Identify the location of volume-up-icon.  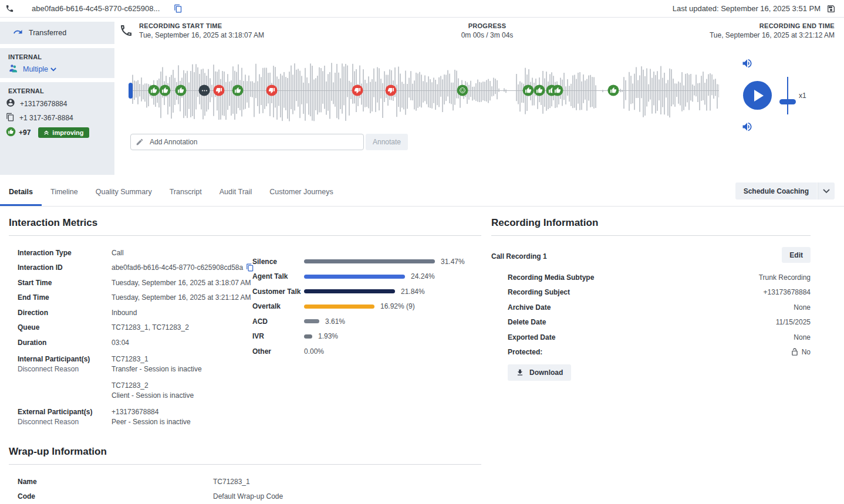
(747, 65).